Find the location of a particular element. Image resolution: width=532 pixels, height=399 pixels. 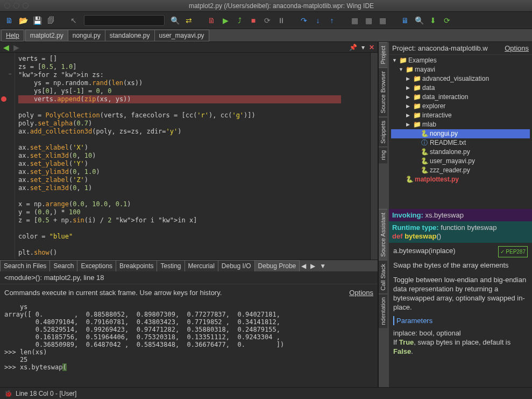

menu-icon: ▾ is located at coordinates (363, 47).